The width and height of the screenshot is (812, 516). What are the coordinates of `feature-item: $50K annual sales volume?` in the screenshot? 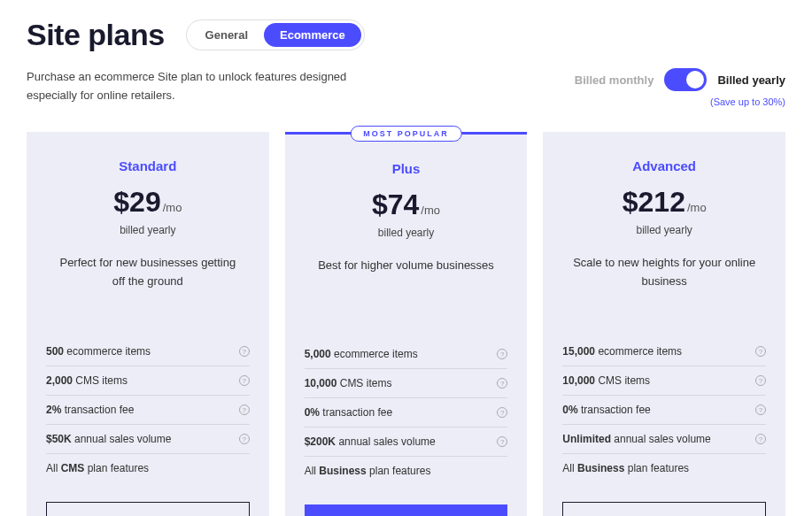 It's located at (148, 439).